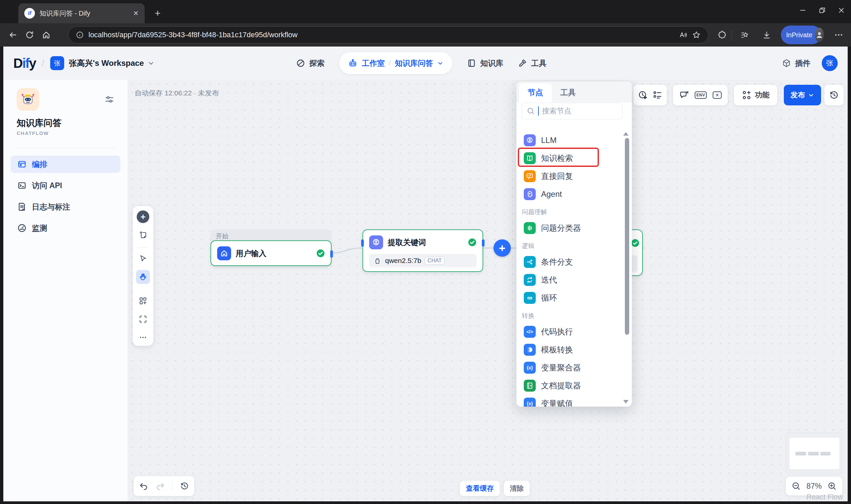 Image resolution: width=851 pixels, height=504 pixels. What do you see at coordinates (571, 176) in the screenshot?
I see `node-item-answer: 直接回复` at bounding box center [571, 176].